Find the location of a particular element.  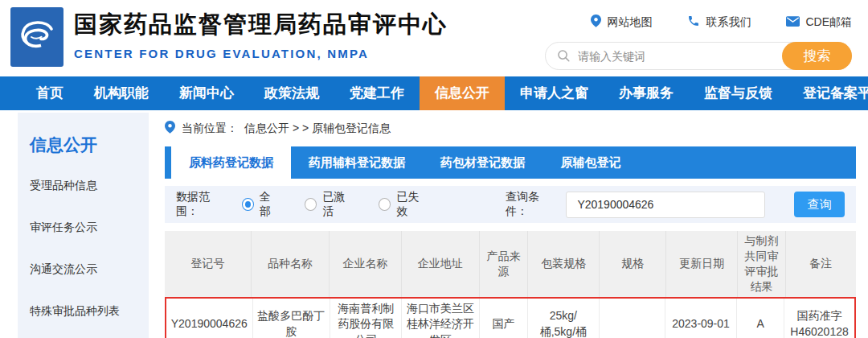

col-joint-review-result: 与制剂共同审评审批结果 is located at coordinates (762, 264).